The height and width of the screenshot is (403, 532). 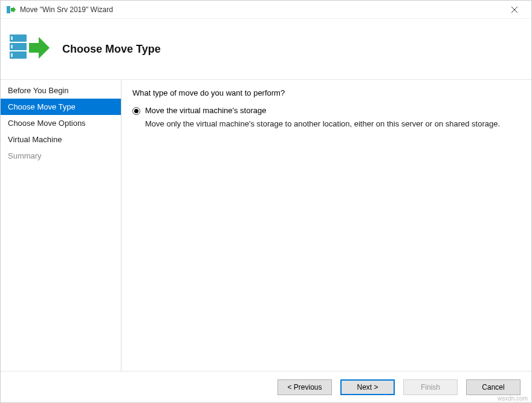 I want to click on watermark: wsxdn.com, so click(x=513, y=398).